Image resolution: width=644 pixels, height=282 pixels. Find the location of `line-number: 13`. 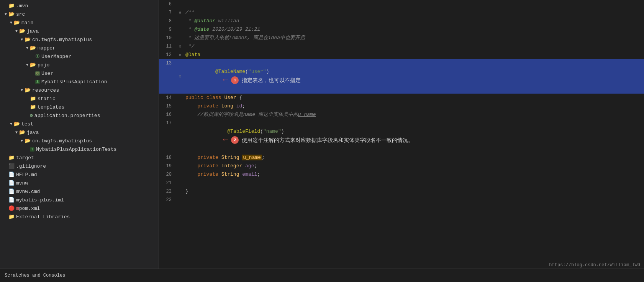

line-number: 13 is located at coordinates (168, 76).